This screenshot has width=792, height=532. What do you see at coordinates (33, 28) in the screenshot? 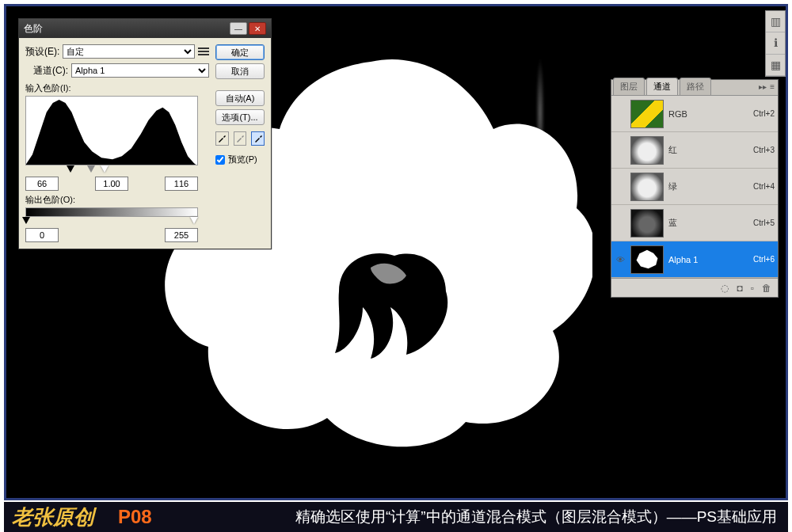
I see `dialog-title: 色阶` at bounding box center [33, 28].